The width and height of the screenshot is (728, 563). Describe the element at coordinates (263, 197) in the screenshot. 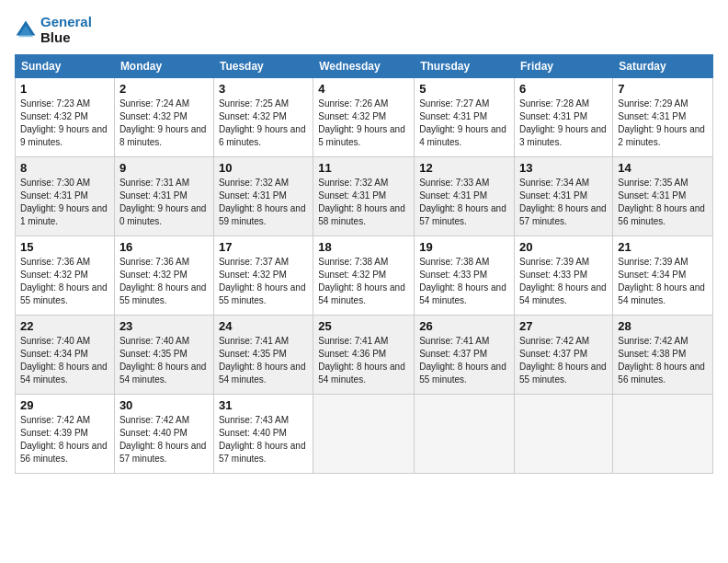

I see `calendar-cell: 10 Sunrise: 7:32 AM Sunset: 4:31 PM Dayl…` at that location.